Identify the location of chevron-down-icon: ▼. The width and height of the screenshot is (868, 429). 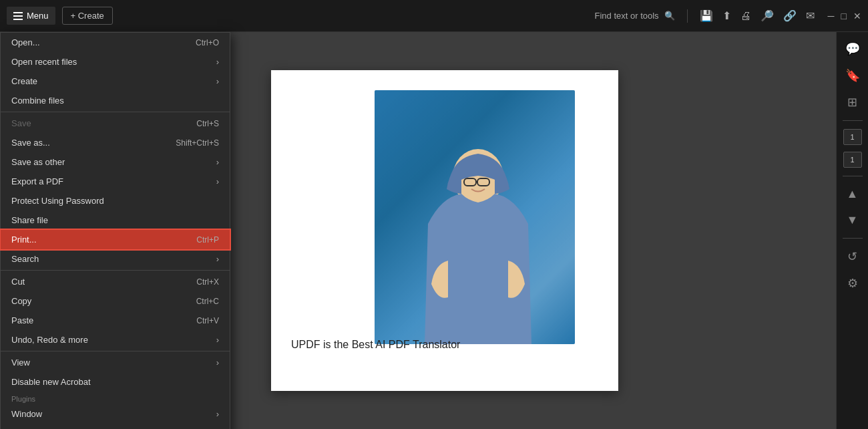
(853, 221).